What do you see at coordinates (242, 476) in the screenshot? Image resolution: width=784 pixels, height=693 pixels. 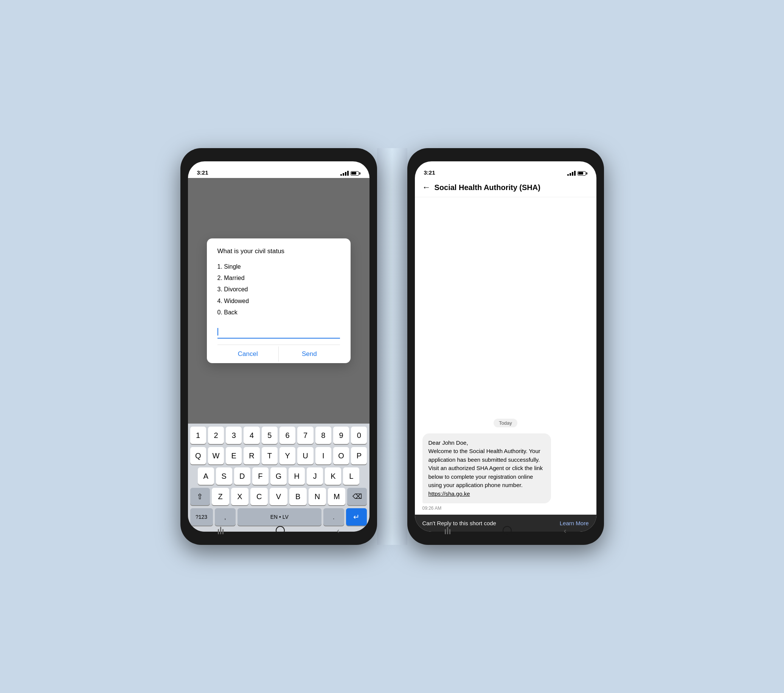 I see `key-d: D` at bounding box center [242, 476].